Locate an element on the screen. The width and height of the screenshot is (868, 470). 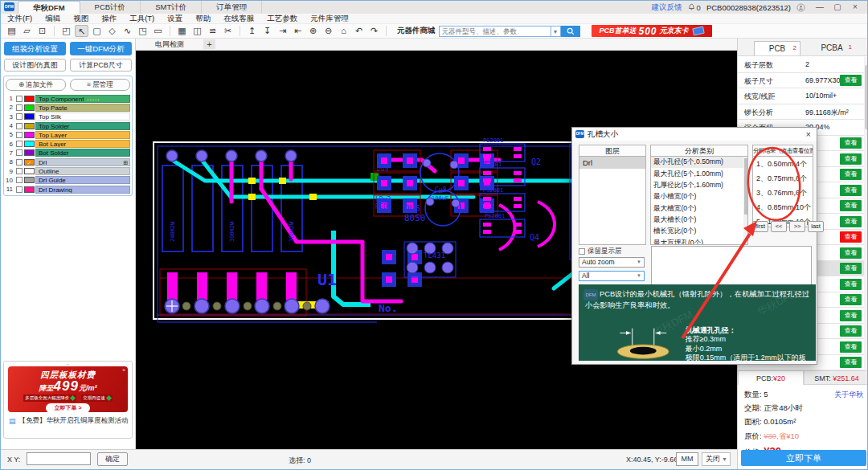
titlebar-tab-3: 订单管理 is located at coordinates (231, 7).